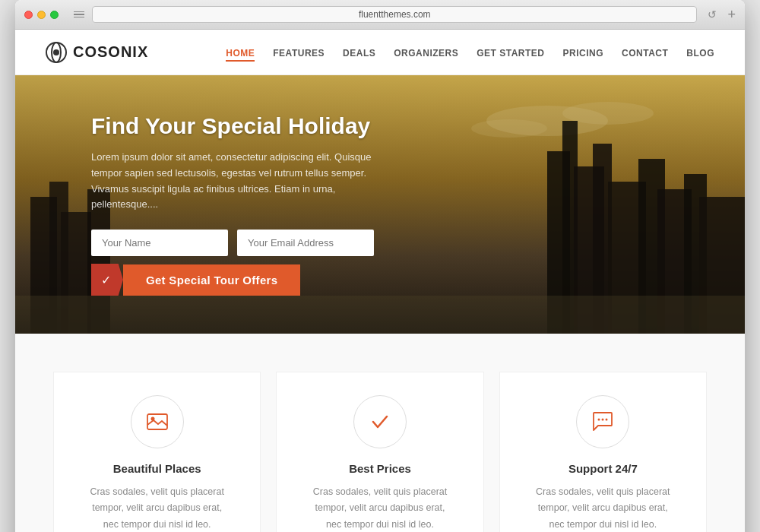 Image resolution: width=760 pixels, height=532 pixels. What do you see at coordinates (240, 52) in the screenshot?
I see `nav-item-home: HOME` at bounding box center [240, 52].